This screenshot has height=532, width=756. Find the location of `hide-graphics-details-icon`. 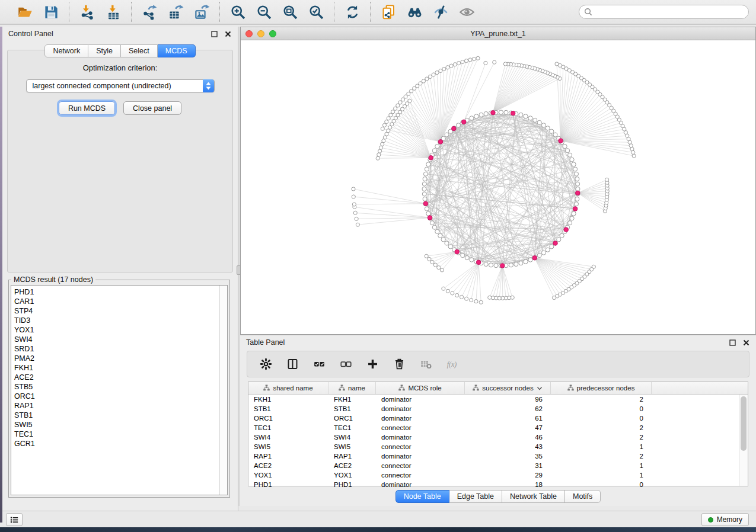

hide-graphics-details-icon is located at coordinates (441, 12).